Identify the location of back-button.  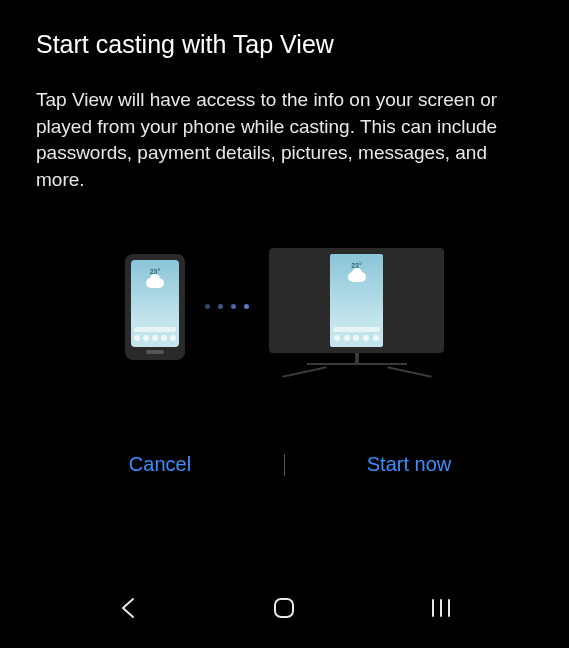
(128, 608).